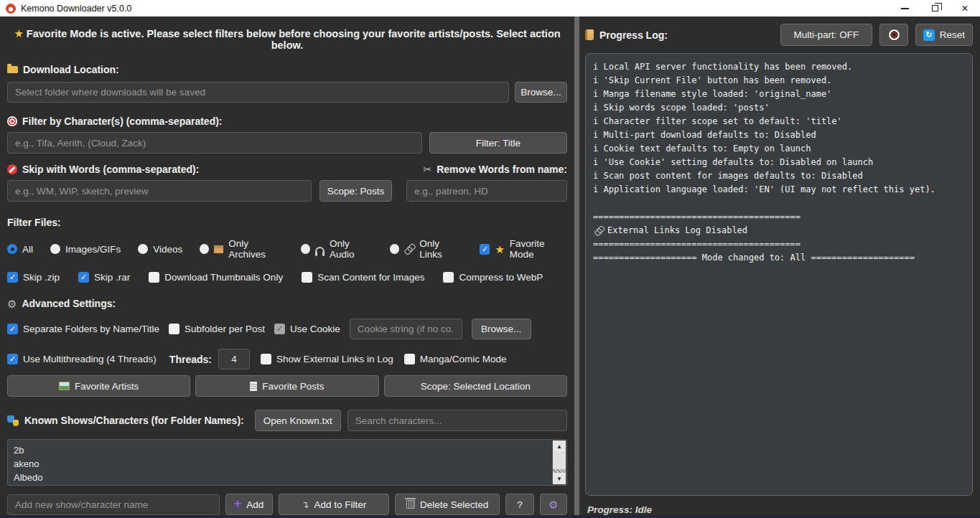 The height and width of the screenshot is (518, 980). What do you see at coordinates (91, 329) in the screenshot?
I see `checkbox-label: Separate Folders by Name/Title` at bounding box center [91, 329].